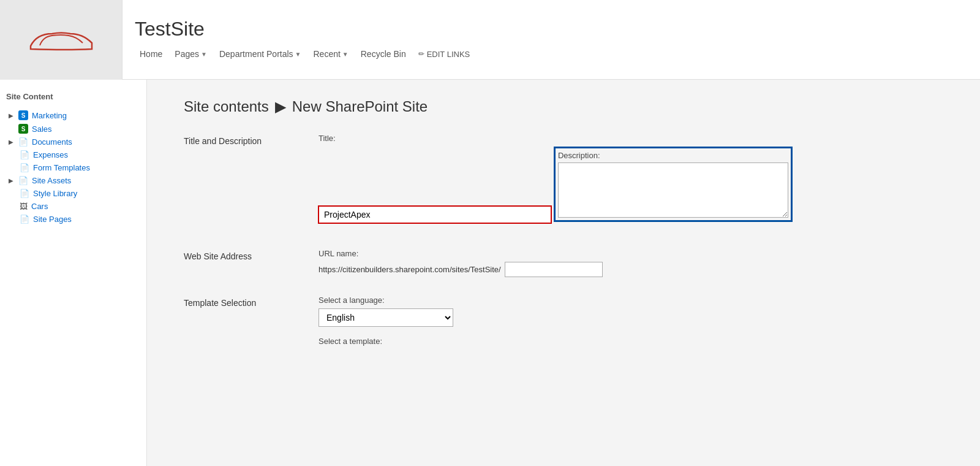 Image resolution: width=980 pixels, height=466 pixels. Describe the element at coordinates (305, 54) in the screenshot. I see `nav-bar: Home Pages ▼ Department Portals ▼ Recent…` at that location.